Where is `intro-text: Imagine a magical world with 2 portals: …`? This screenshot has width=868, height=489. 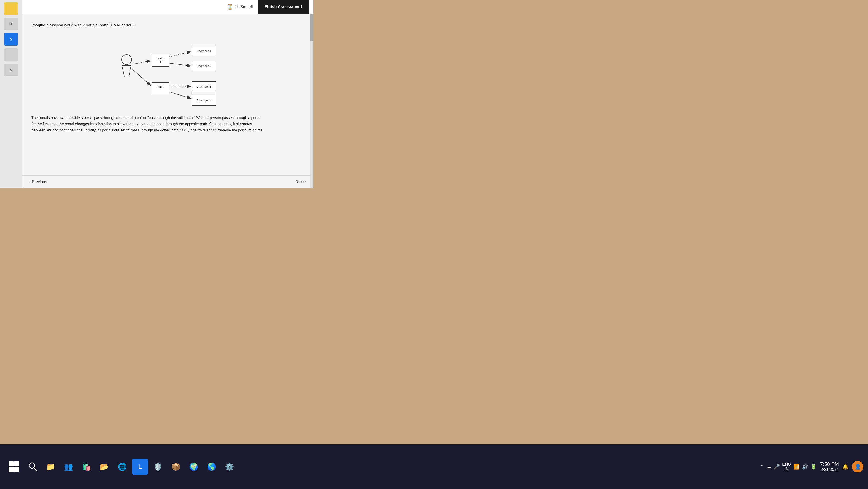
intro-text: Imagine a magical world with 2 portals: … is located at coordinates (168, 25).